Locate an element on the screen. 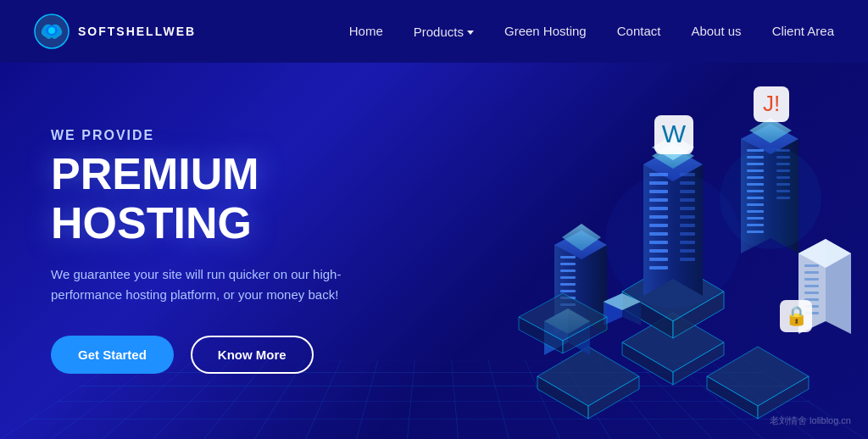 The height and width of the screenshot is (439, 868). nav-item-about-us: About us is located at coordinates (715, 31).